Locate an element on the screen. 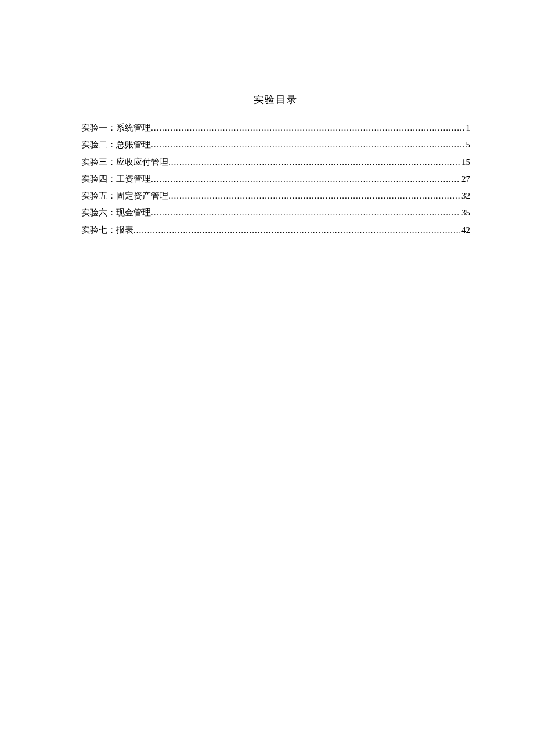  toc-entry-page: 15 is located at coordinates (466, 163).